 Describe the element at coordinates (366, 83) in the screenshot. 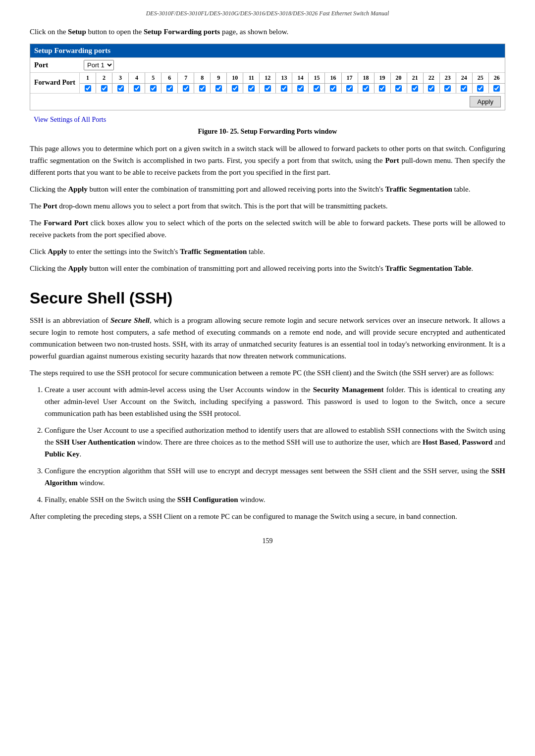

I see `port-cell-18: 18` at that location.